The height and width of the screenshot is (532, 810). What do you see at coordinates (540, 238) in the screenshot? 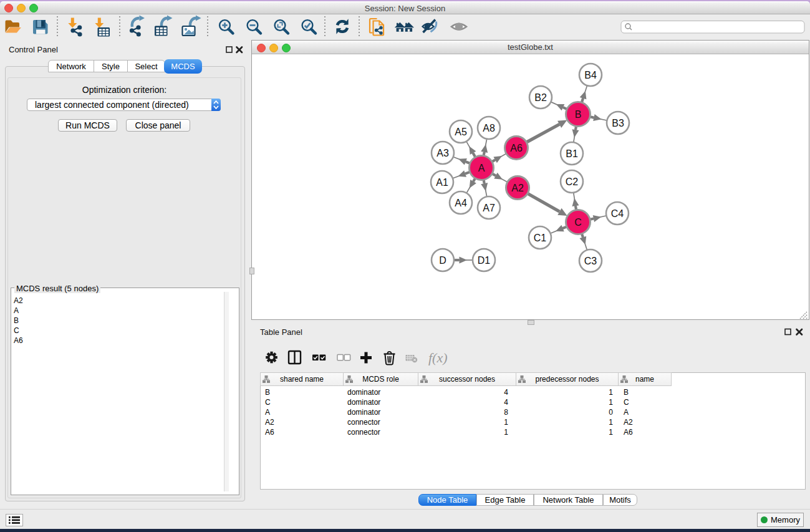
I see `svg-text: C1` at bounding box center [540, 238].